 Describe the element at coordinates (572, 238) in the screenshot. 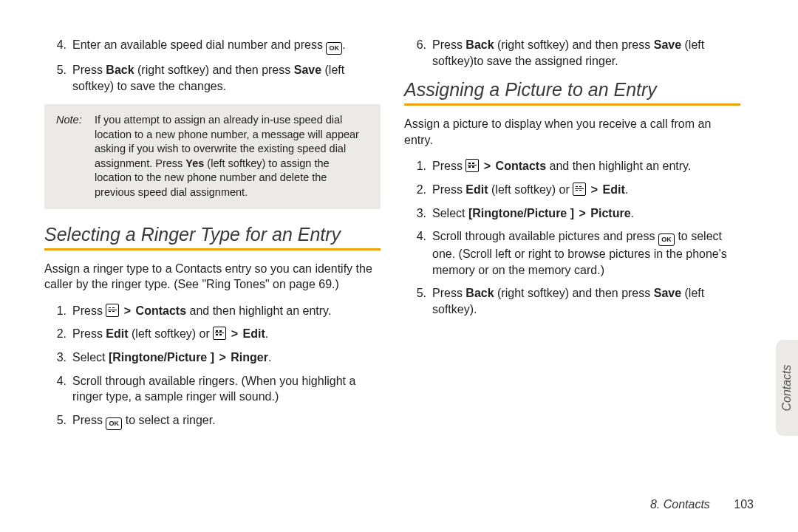

I see `steps-list-picture: 1.Press > Contacts and then highlight an…` at that location.